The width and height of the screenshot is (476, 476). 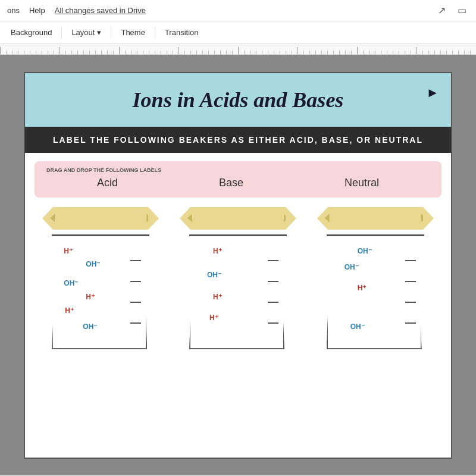 What do you see at coordinates (101, 218) in the screenshot?
I see `beaker-1-banner` at bounding box center [101, 218].